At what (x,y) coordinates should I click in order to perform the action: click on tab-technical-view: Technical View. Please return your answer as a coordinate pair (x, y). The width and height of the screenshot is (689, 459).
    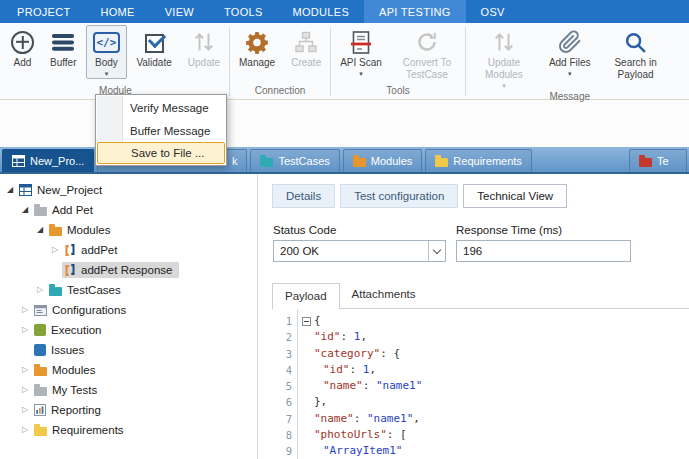
    Looking at the image, I should click on (515, 196).